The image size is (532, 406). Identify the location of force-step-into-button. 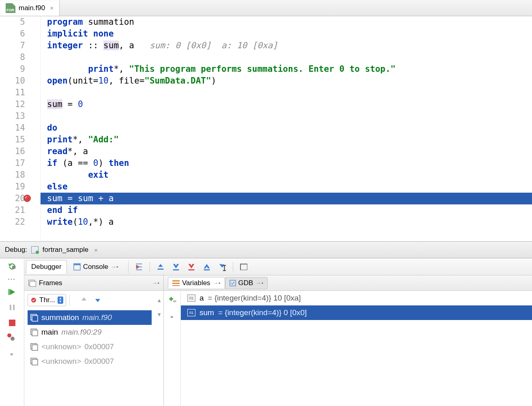
(191, 267).